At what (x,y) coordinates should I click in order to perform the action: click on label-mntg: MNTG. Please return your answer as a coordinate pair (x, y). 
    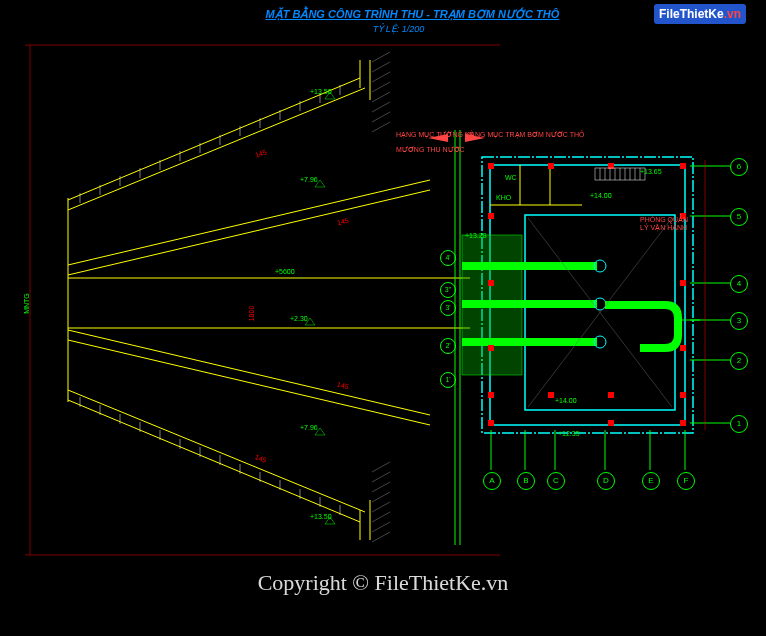
    Looking at the image, I should click on (26, 304).